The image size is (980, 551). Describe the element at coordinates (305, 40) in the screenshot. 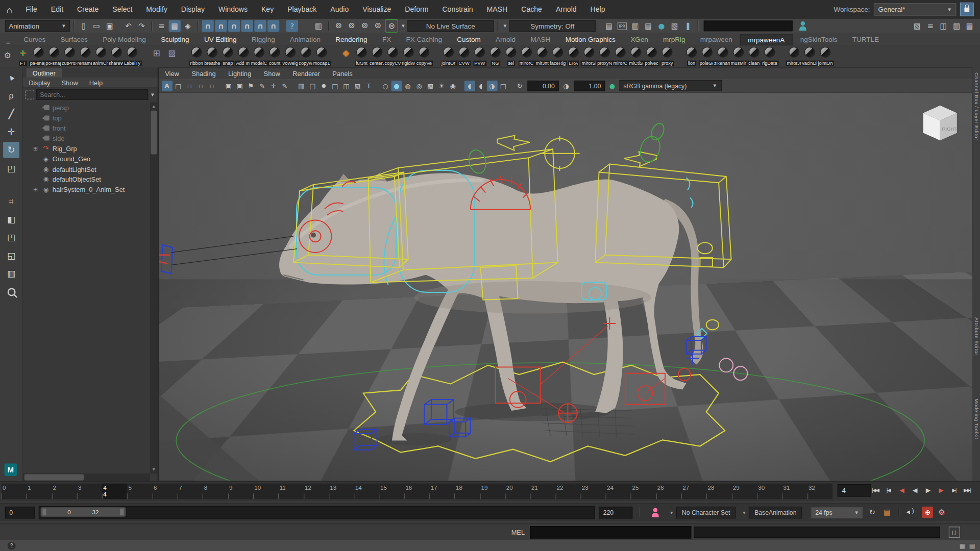

I see `shelf-tab: Animation` at that location.